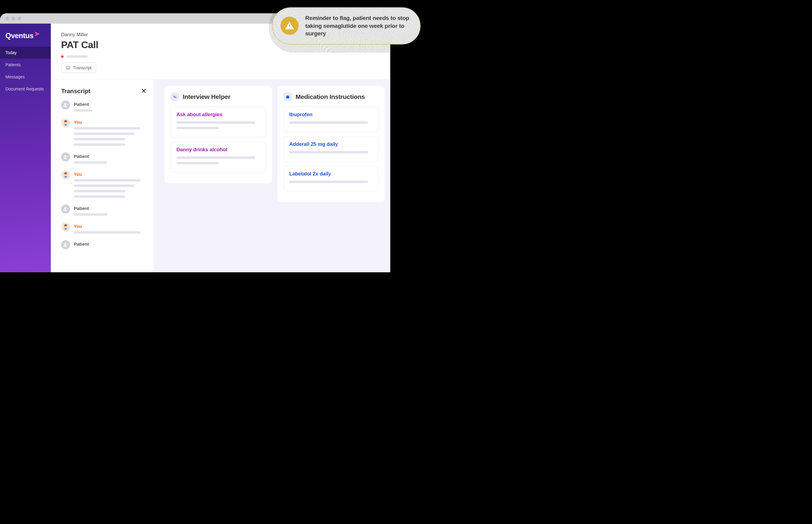  Describe the element at coordinates (25, 37) in the screenshot. I see `brand-logo: Qventus ➤` at that location.